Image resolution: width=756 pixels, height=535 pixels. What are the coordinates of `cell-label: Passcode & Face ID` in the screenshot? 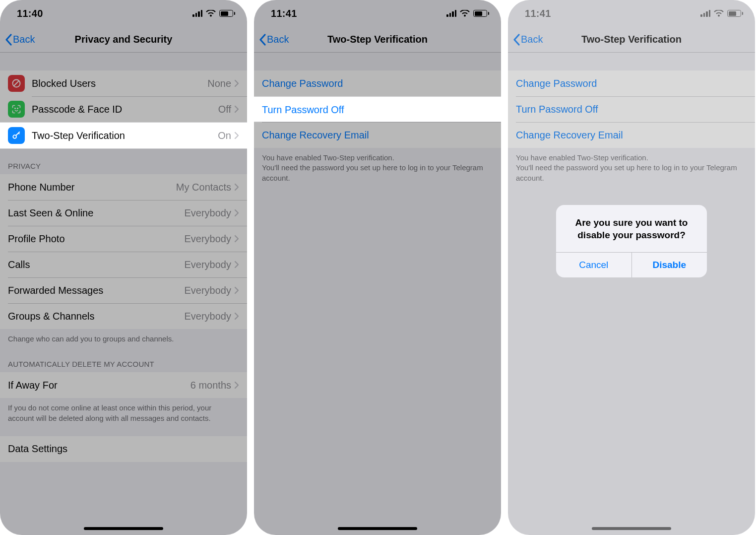 It's located at (125, 109).